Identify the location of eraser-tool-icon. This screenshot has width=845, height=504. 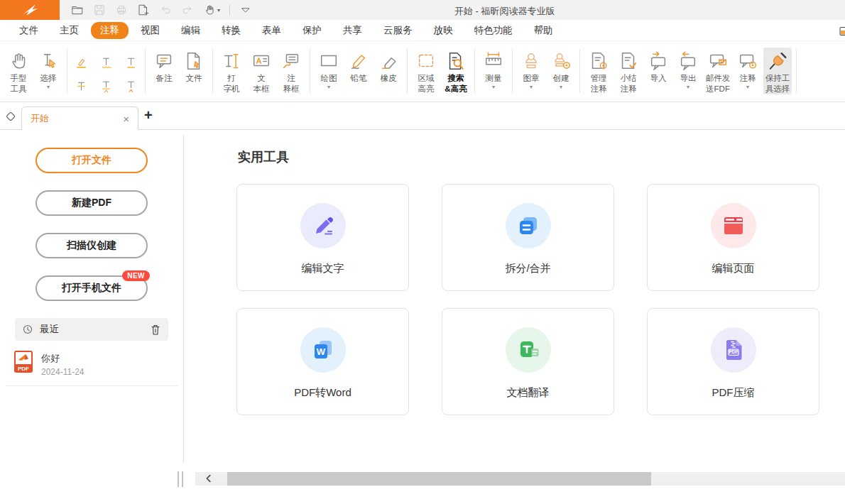
(11, 118).